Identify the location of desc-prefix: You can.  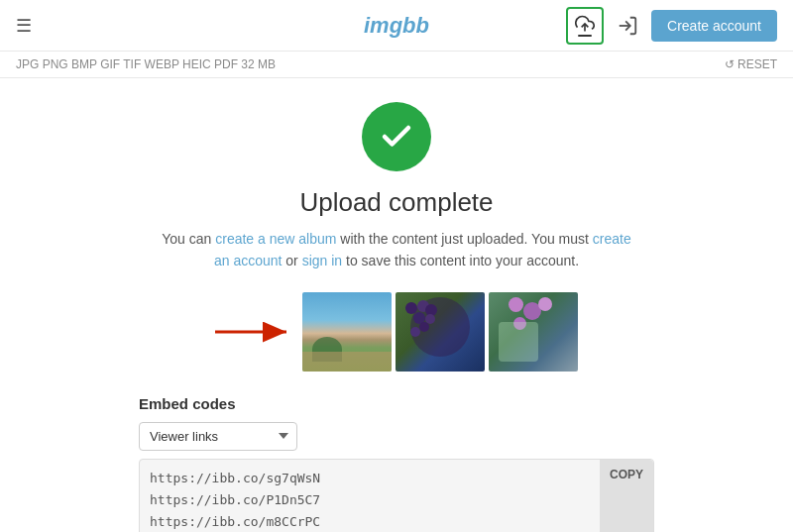
(188, 239).